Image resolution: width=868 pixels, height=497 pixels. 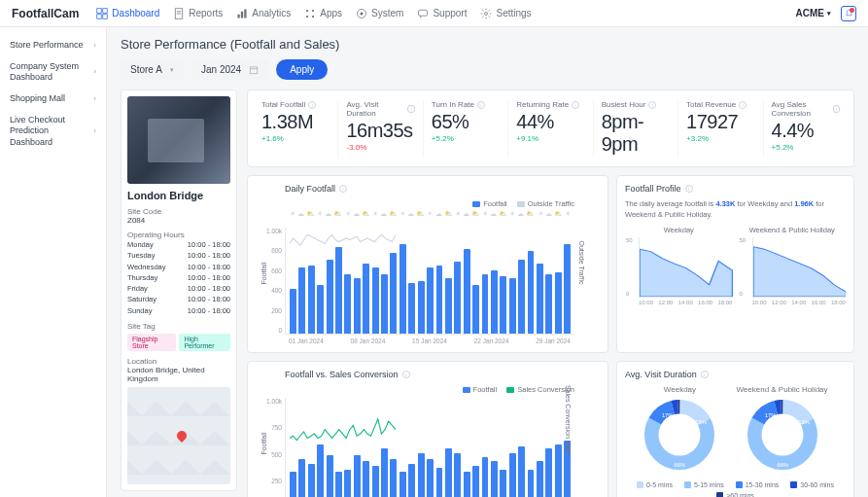 I want to click on y-axis-label: Footfall, so click(x=264, y=444).